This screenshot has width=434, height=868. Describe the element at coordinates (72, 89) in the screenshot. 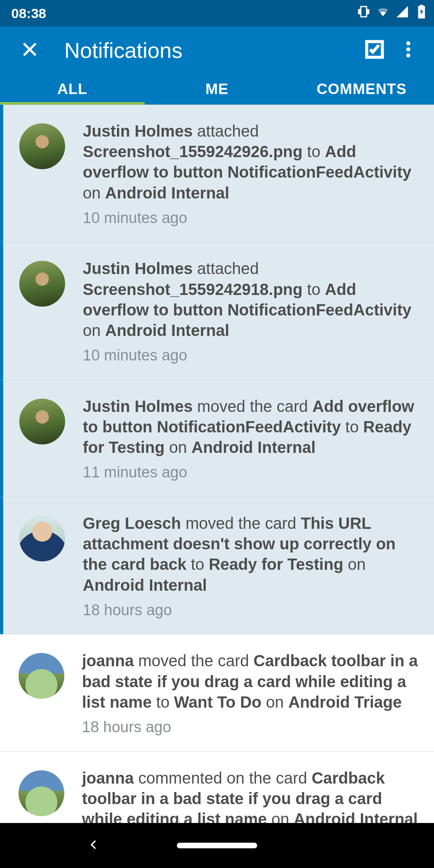

I see `tab-all: ALL` at that location.